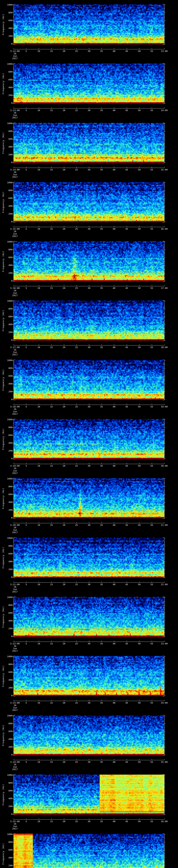  I want to click on x-start-time-label: 3:20:00, so click(15, 525).